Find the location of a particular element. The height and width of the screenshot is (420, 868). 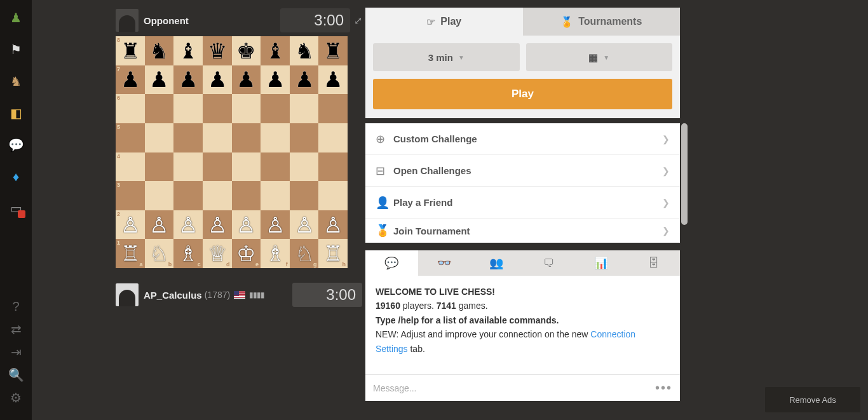

square-a6: 6 is located at coordinates (130, 109).